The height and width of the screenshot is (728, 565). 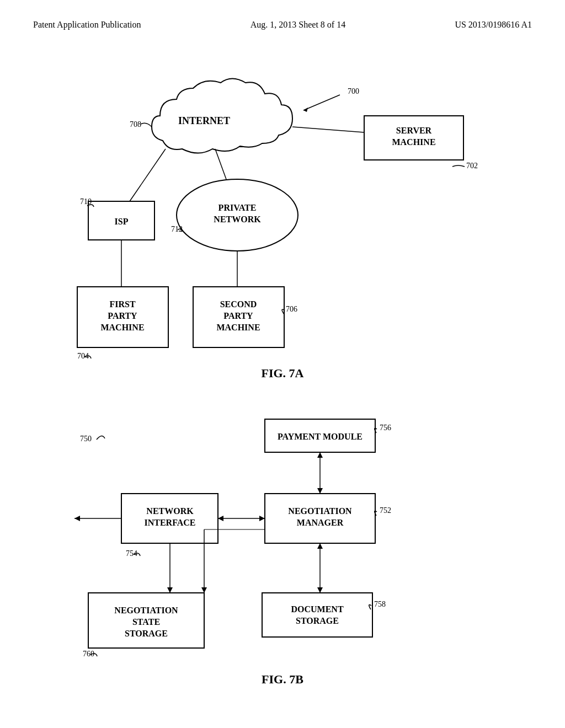 I want to click on svg-text: PAYMENT MODULE, so click(x=320, y=437).